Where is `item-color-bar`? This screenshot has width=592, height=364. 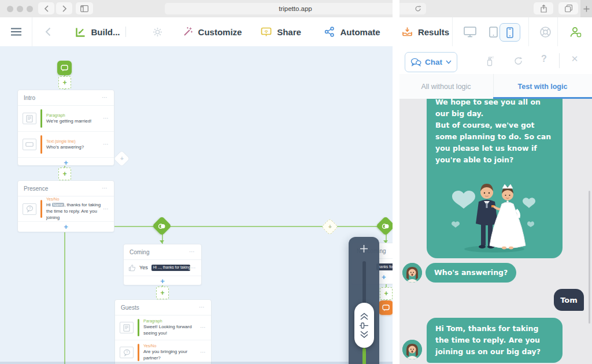 item-color-bar is located at coordinates (42, 144).